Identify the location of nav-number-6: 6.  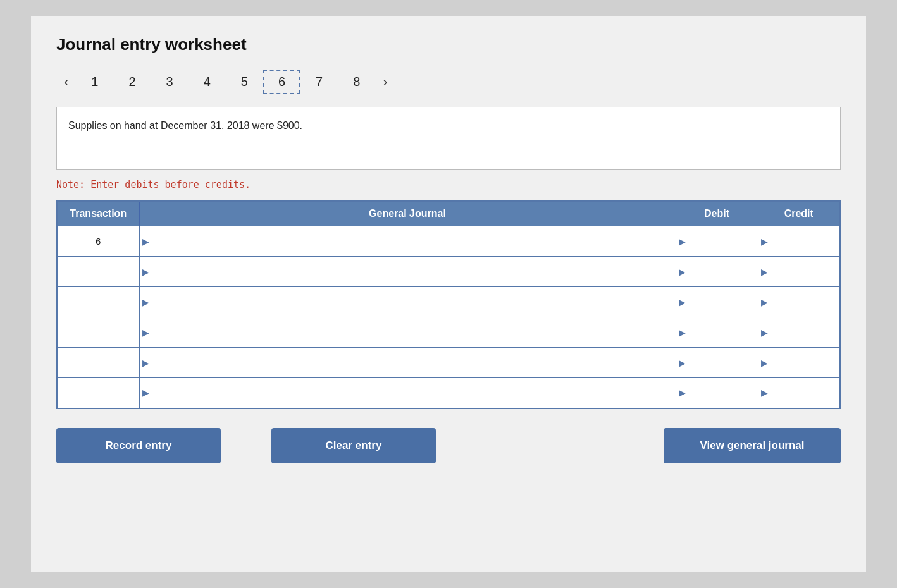
(282, 82).